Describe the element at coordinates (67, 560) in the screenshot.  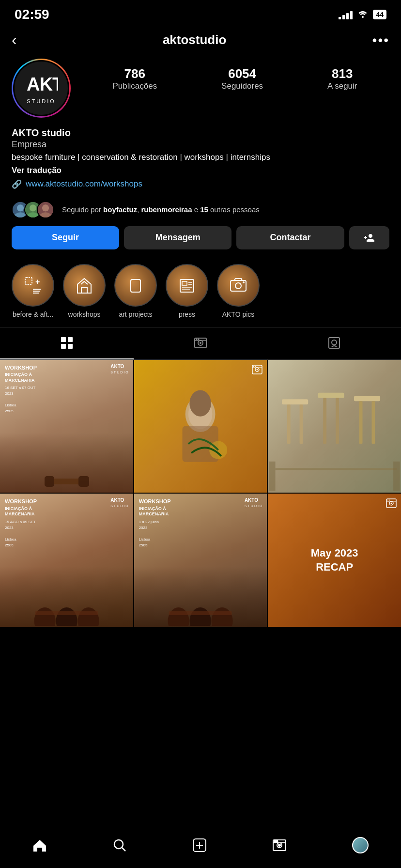
I see `grid-item-4: WORKSHOP INICIAÇÃO ÀMARCENARIA 19 AGO a …` at that location.